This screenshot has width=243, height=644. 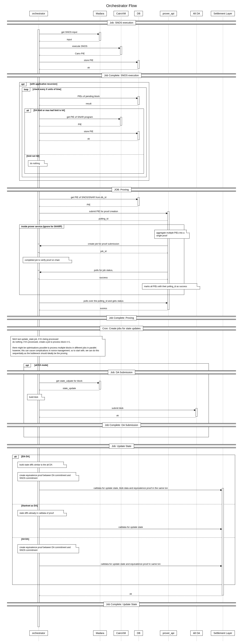 I want to click on frame-guard: [alt DA mode], so click(x=41, y=365).